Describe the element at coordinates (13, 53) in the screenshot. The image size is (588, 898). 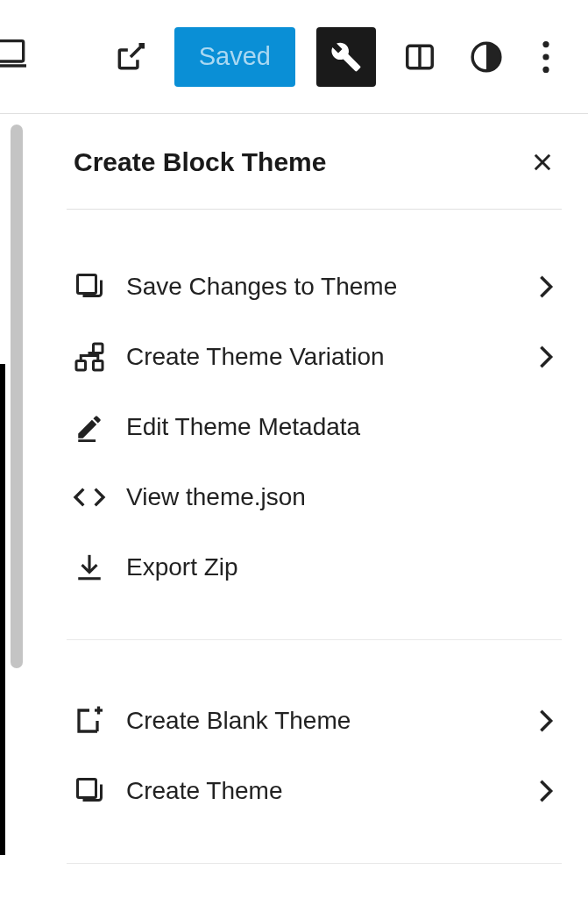
I see `device-preview-icon` at that location.